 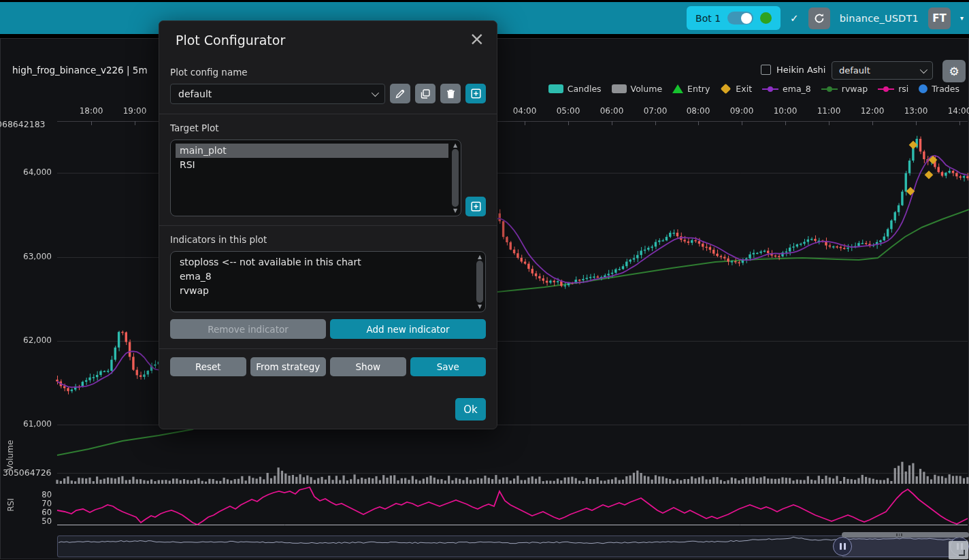 What do you see at coordinates (754, 88) in the screenshot?
I see `chart-legend: CandlesVolumeEntryExitema_8rvwaprsiTrade…` at bounding box center [754, 88].